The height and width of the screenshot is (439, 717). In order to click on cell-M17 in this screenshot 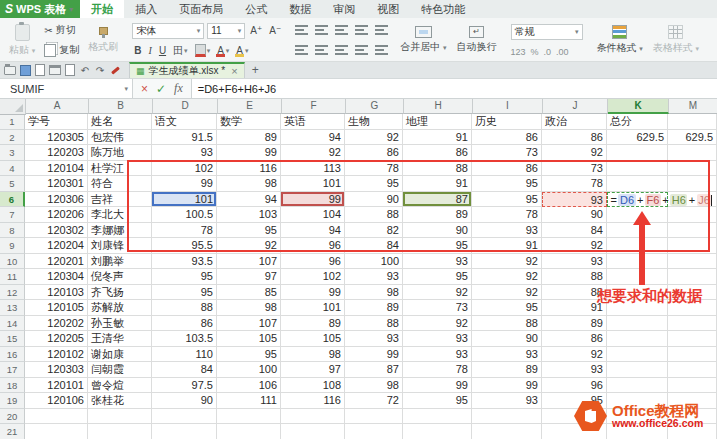, I will do `click(692, 370)`.